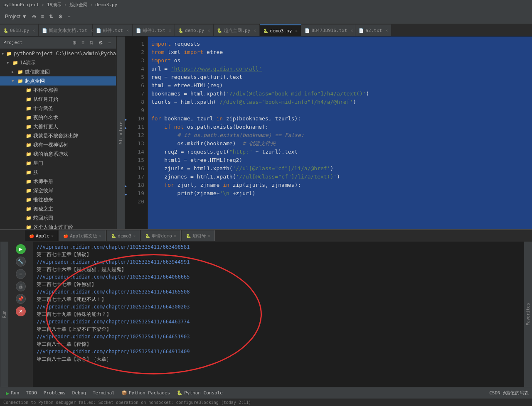  I want to click on run-tab-label: demo3, so click(125, 236).